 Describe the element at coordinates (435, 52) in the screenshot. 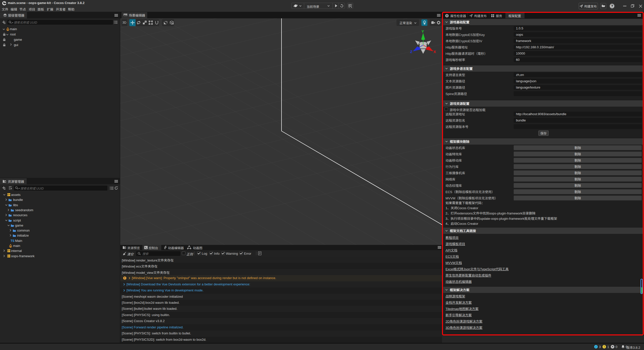

I see `svg-text: X` at that location.